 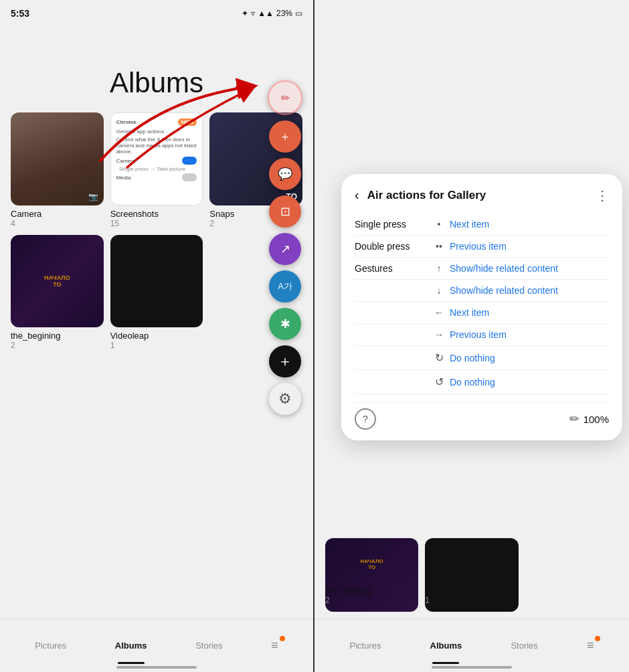 I want to click on spen-select-btn: ⊡, so click(x=285, y=212).